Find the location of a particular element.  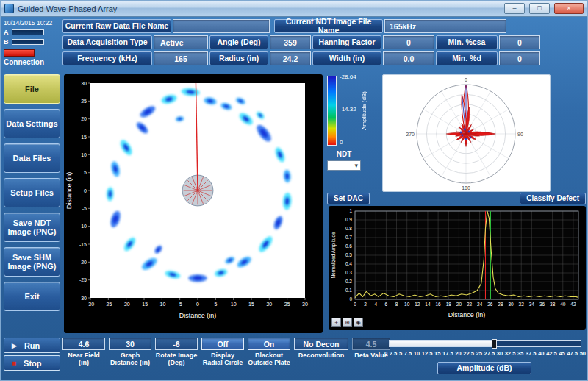

amplitude-scale-tick: 42.5 is located at coordinates (551, 353).